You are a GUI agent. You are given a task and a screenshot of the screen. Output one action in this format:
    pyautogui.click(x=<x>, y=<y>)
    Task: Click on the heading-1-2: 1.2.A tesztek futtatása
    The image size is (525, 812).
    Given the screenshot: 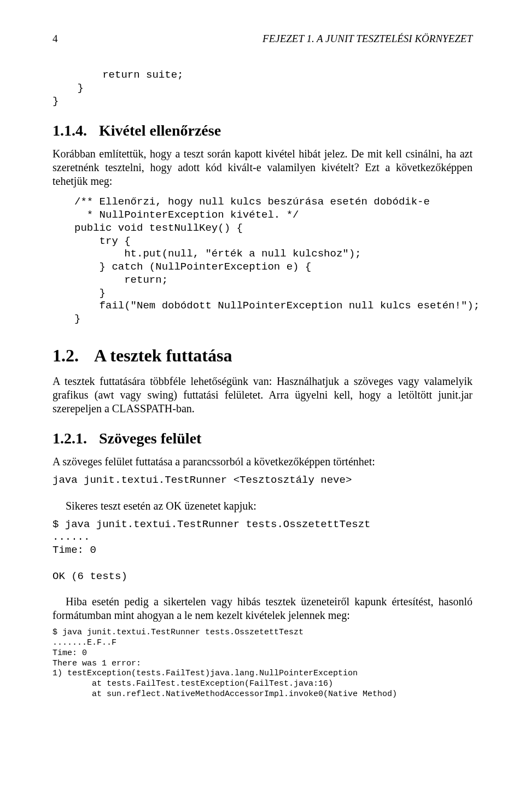 What is the action you would take?
    pyautogui.click(x=262, y=355)
    